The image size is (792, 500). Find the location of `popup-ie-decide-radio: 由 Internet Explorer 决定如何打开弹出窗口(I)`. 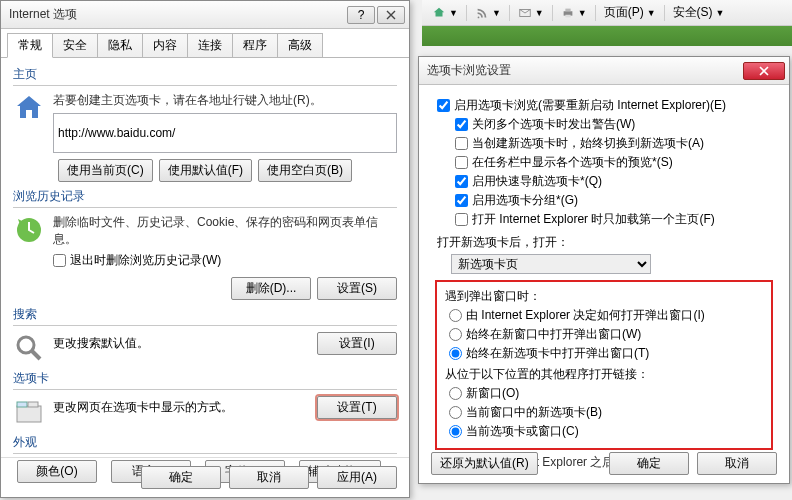

popup-ie-decide-radio: 由 Internet Explorer 决定如何打开弹出窗口(I) is located at coordinates (606, 316).